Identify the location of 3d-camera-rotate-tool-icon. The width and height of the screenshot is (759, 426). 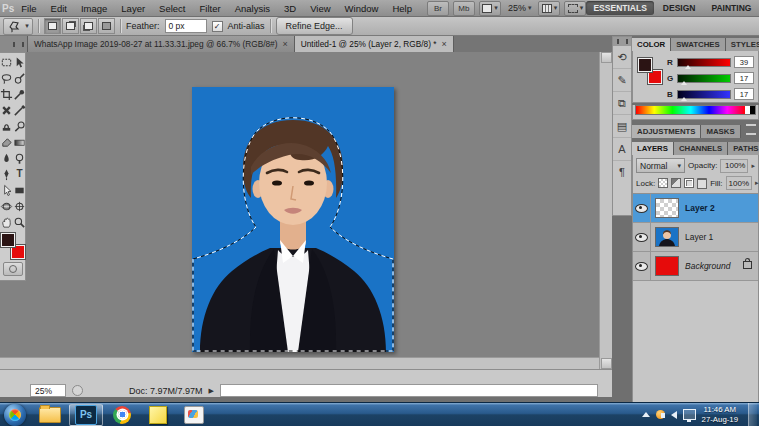
(20, 206).